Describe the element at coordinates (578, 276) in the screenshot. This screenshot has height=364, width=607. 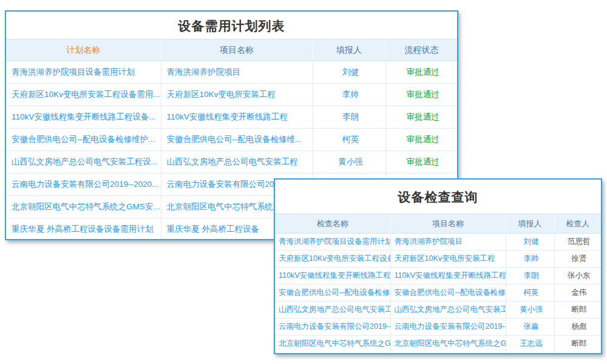
I see `text-cell: 张小东` at that location.